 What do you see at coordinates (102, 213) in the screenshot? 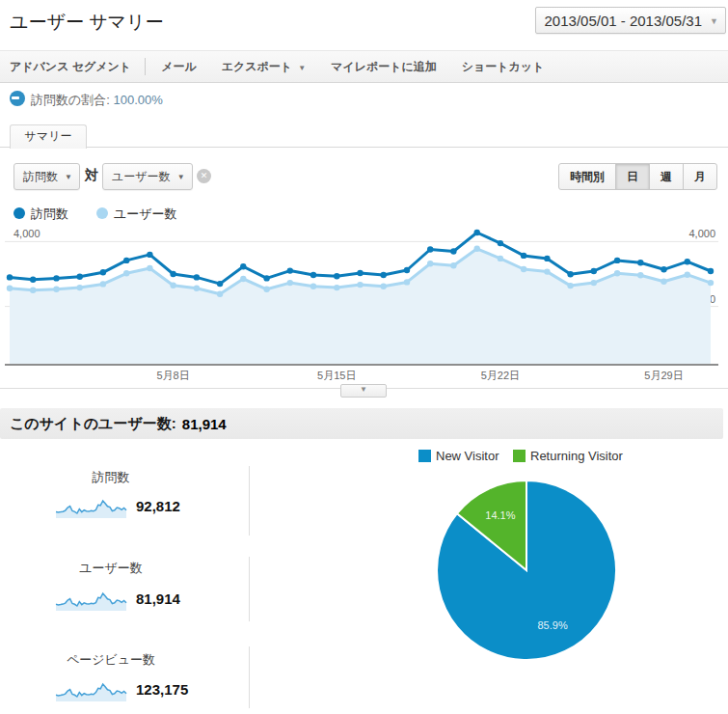
I see `legend-dot-users` at bounding box center [102, 213].